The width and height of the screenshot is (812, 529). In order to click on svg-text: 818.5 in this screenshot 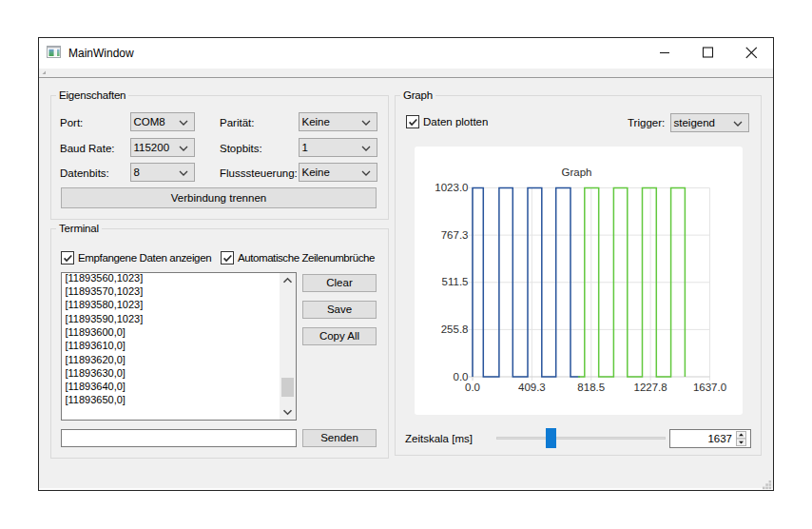, I will do `click(591, 387)`.